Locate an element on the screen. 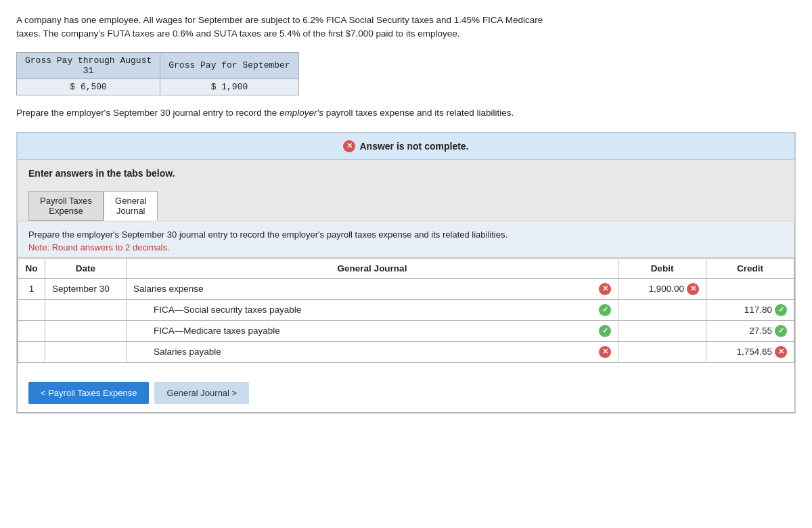  row3-date is located at coordinates (86, 330).